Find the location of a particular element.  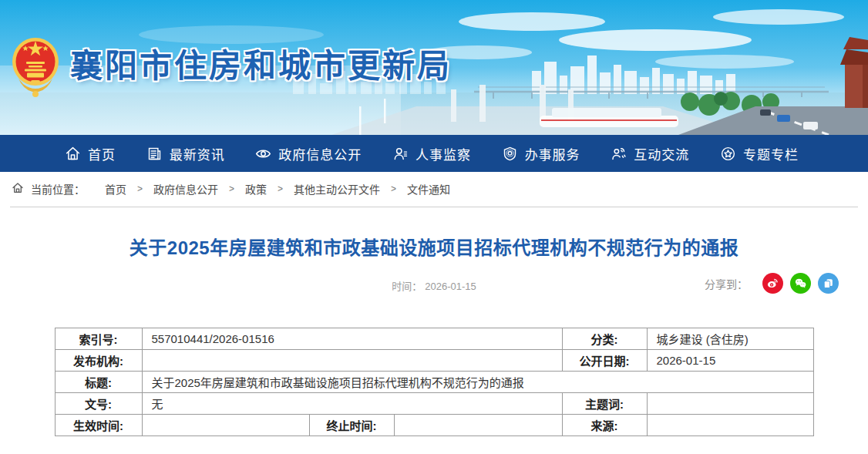

chat-icon is located at coordinates (618, 154).